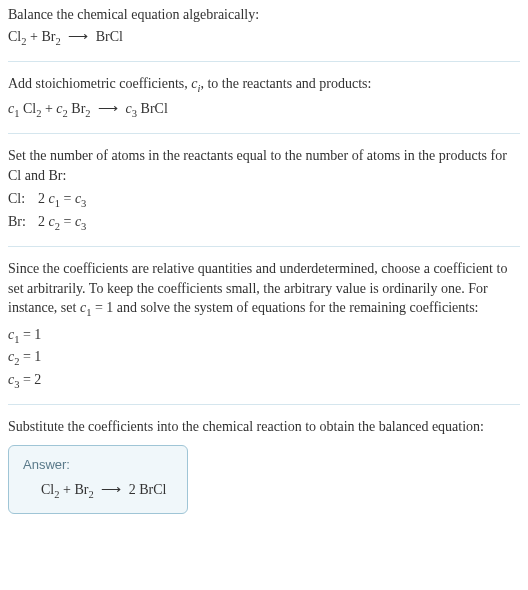 Image resolution: width=528 pixels, height=590 pixels. I want to click on element-row: Br: 2 c2 = c3, so click(264, 223).